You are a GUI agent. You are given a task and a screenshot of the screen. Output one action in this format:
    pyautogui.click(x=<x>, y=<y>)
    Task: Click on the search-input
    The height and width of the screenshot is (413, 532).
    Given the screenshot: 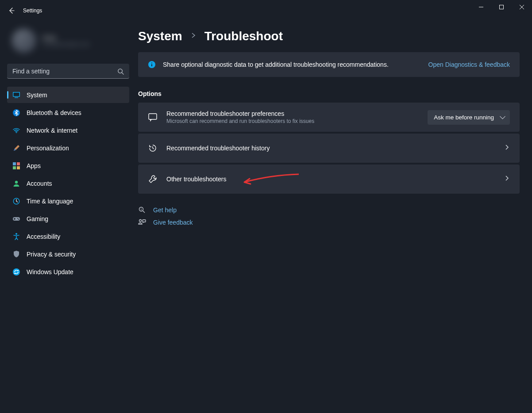 What is the action you would take?
    pyautogui.click(x=68, y=71)
    